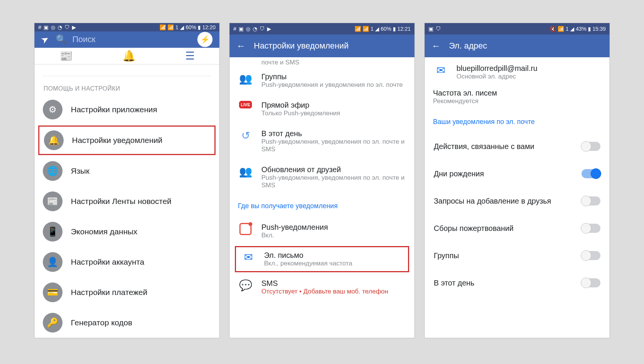  What do you see at coordinates (322, 287) in the screenshot?
I see `channel-sms: 💬 SMS Отсутствует • Добавьте ваш моб. те…` at bounding box center [322, 287].